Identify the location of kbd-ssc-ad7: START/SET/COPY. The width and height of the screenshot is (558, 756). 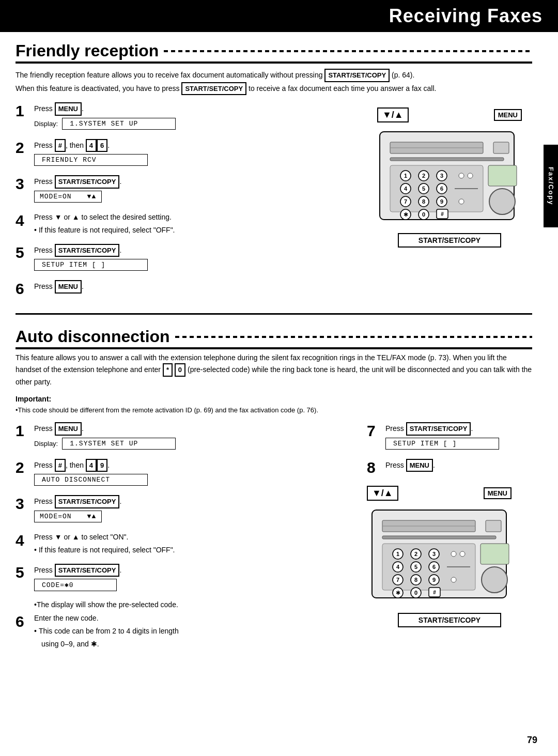
(439, 429).